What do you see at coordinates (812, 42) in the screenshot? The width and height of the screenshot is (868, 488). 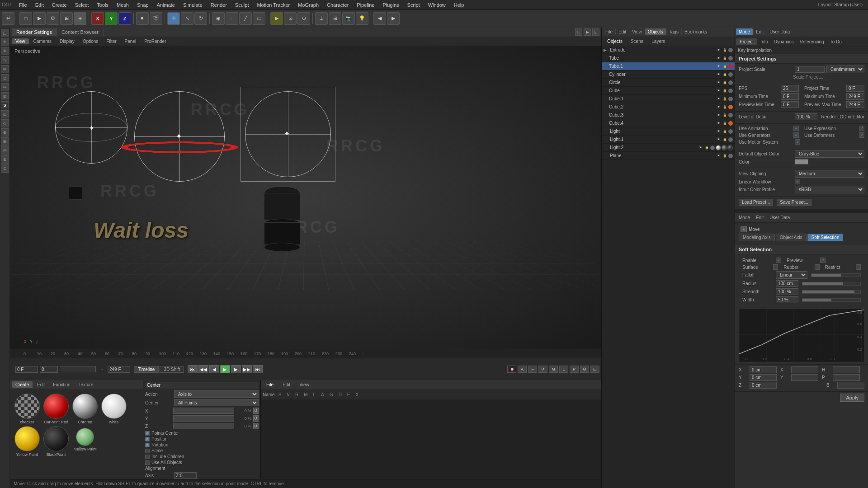 I see `sub-tab-referencing: Referencing` at bounding box center [812, 42].